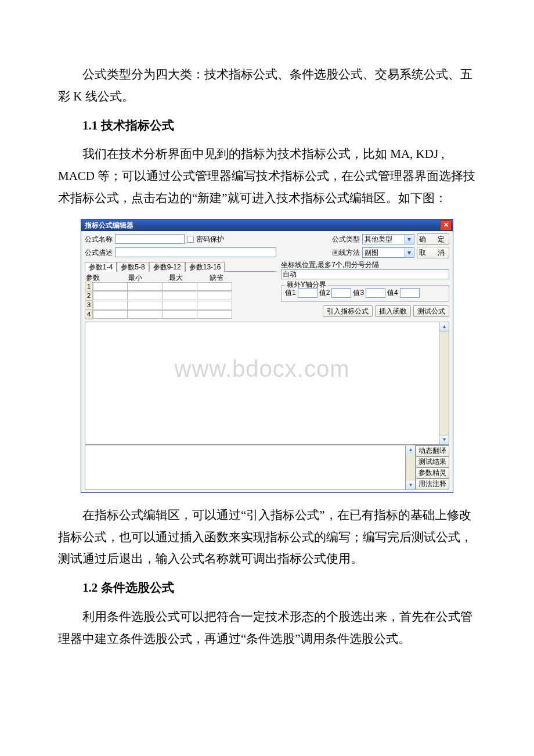 Image resolution: width=534 pixels, height=756 pixels. Describe the element at coordinates (384, 253) in the screenshot. I see `draw-value: 副图` at that location.